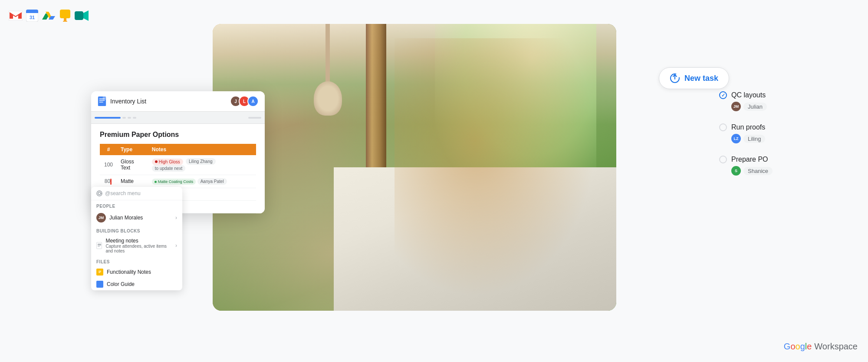 The image size is (868, 362). What do you see at coordinates (133, 149) in the screenshot?
I see `col-type: Type` at bounding box center [133, 149].